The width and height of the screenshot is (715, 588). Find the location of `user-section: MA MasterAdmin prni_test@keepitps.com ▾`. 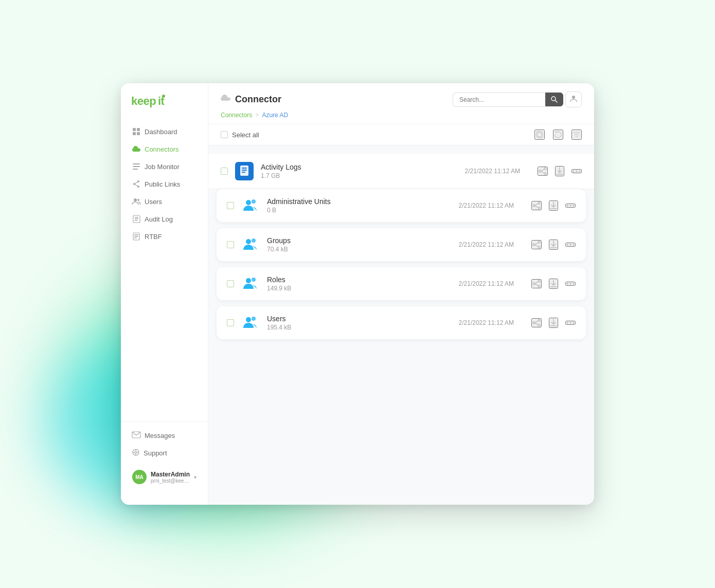

user-section: MA MasterAdmin prni_test@keepitps.com ▾ is located at coordinates (165, 477).